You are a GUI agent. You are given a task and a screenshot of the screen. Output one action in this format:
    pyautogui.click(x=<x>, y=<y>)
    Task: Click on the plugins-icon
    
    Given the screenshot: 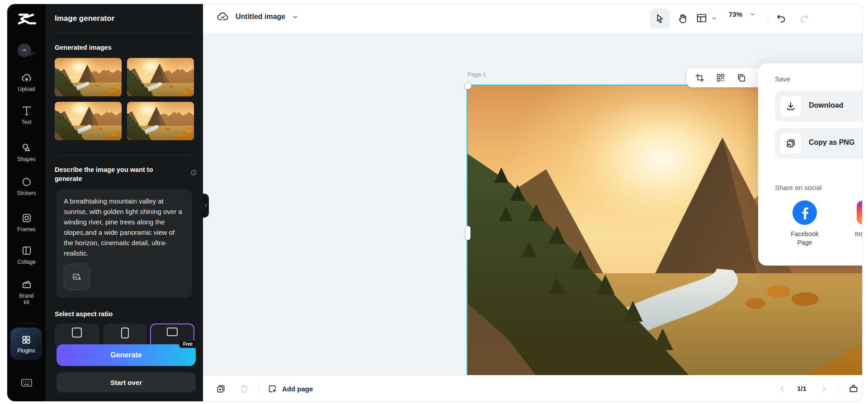 What is the action you would take?
    pyautogui.click(x=26, y=340)
    